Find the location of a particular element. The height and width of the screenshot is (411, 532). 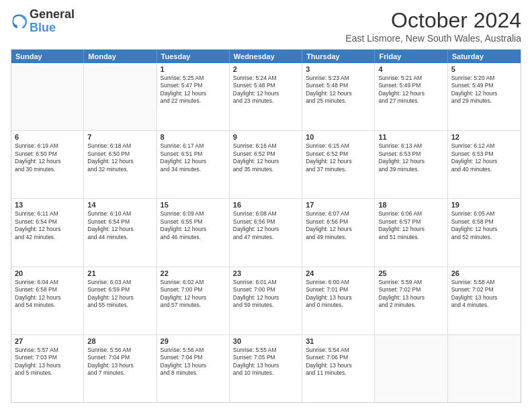

calendar-cell-w2-d4: 9Sunrise: 6:16 AM Sunset: 6:52 PM Daylig… is located at coordinates (266, 165).